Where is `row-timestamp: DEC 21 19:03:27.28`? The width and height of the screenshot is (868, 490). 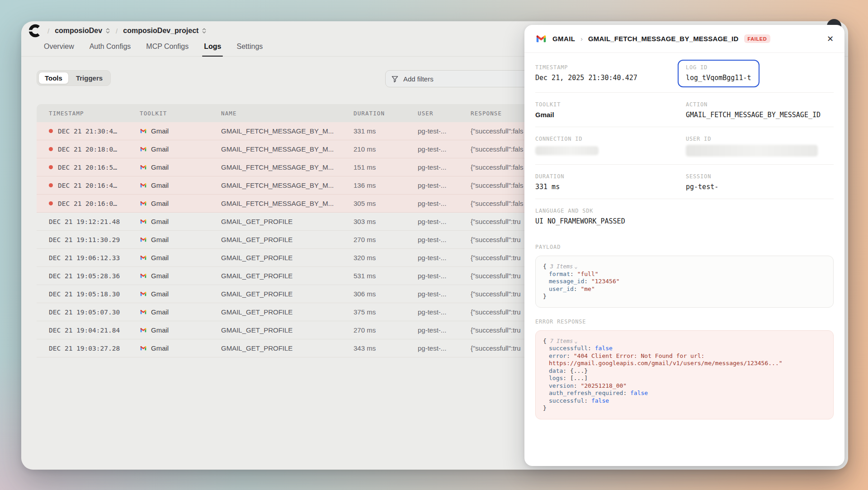
row-timestamp: DEC 21 19:03:27.28 is located at coordinates (84, 348).